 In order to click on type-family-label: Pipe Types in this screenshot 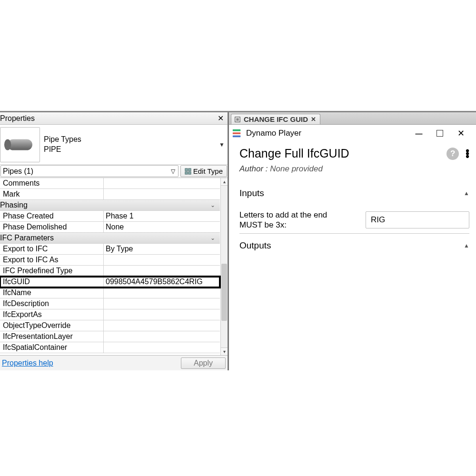, I will do `click(134, 140)`.